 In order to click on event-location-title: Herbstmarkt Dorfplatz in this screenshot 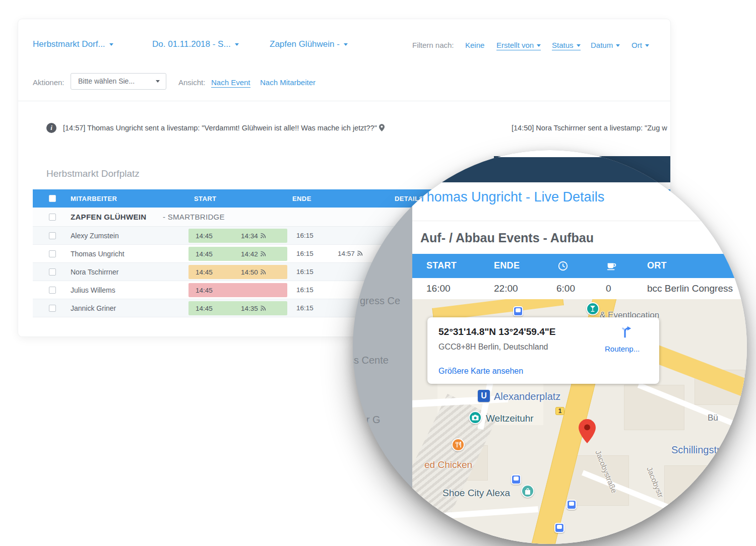, I will do `click(93, 174)`.